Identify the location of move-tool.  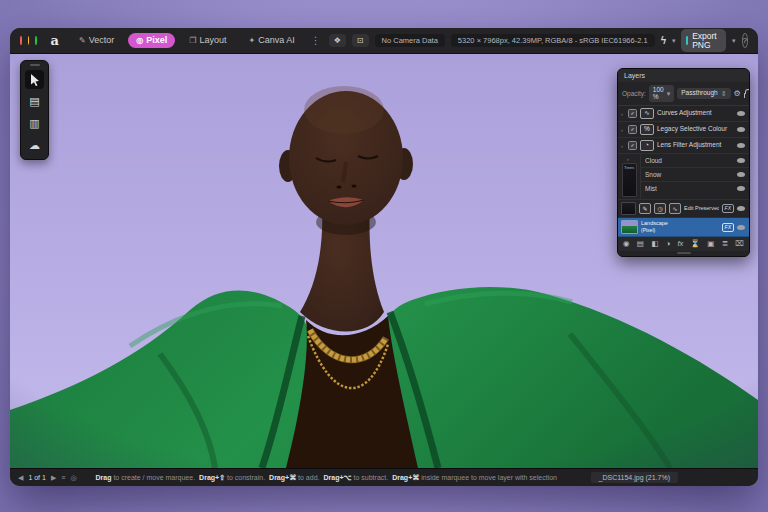
(34, 80).